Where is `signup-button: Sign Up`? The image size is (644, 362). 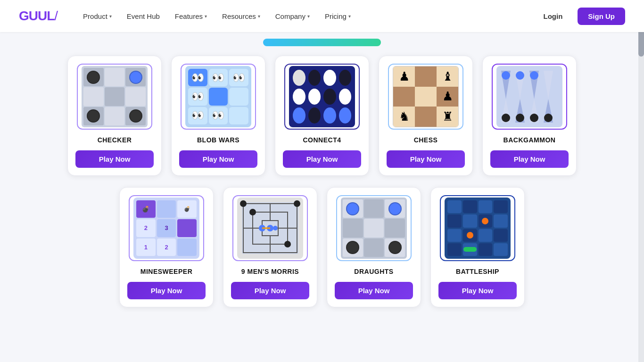 signup-button: Sign Up is located at coordinates (602, 16).